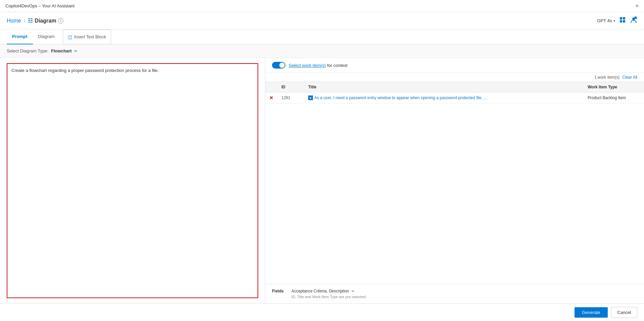 This screenshot has height=321, width=644. I want to click on table-row: ✕1291■As a user, I need a password entry…, so click(455, 98).